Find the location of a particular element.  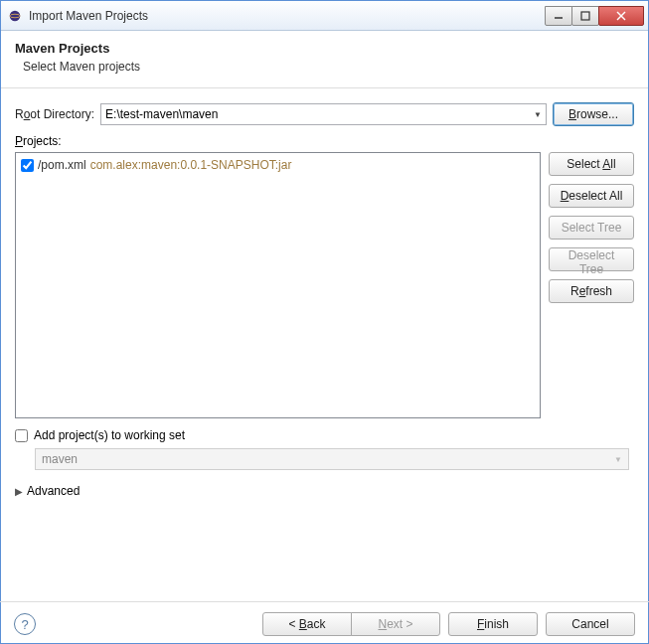

window-title: Import Maven Projects is located at coordinates (287, 16).